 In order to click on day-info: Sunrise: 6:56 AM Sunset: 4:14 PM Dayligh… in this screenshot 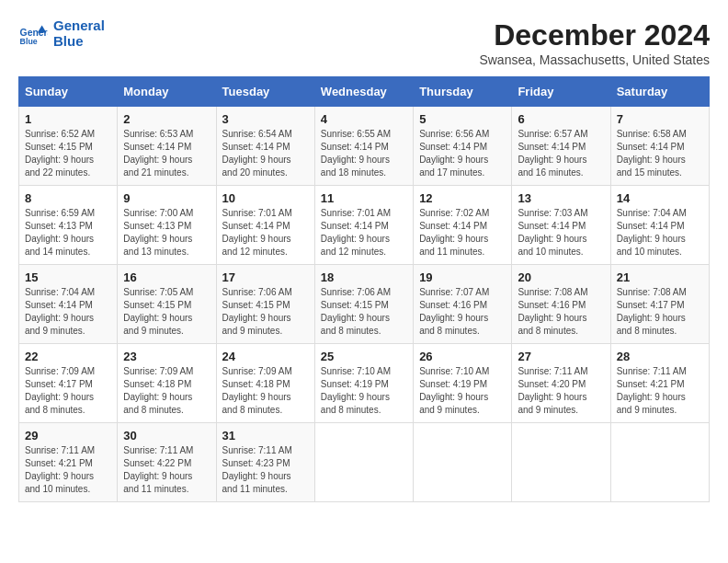, I will do `click(462, 154)`.